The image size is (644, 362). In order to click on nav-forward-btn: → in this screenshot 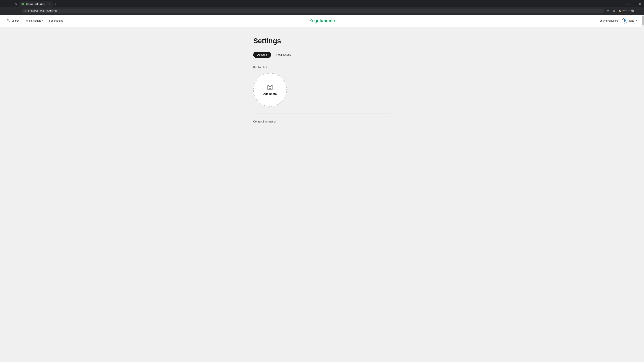, I will do `click(12, 11)`.